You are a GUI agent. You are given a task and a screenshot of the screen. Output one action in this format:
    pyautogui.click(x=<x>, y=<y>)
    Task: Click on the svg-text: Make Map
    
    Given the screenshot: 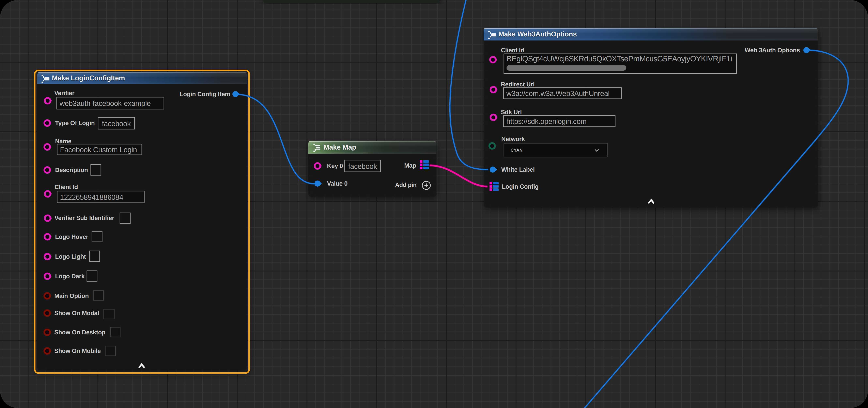 What is the action you would take?
    pyautogui.click(x=340, y=147)
    